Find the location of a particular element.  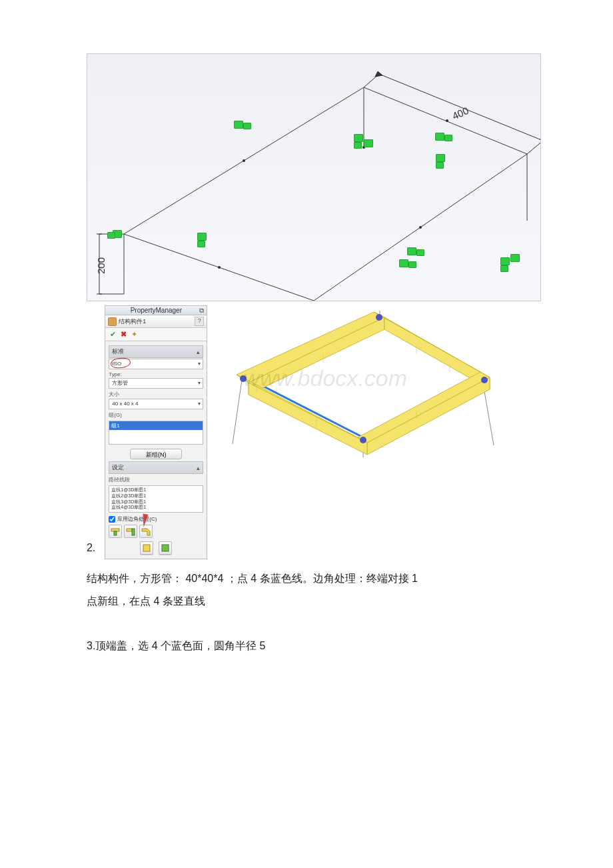

type-value: 方形管 is located at coordinates (120, 383).